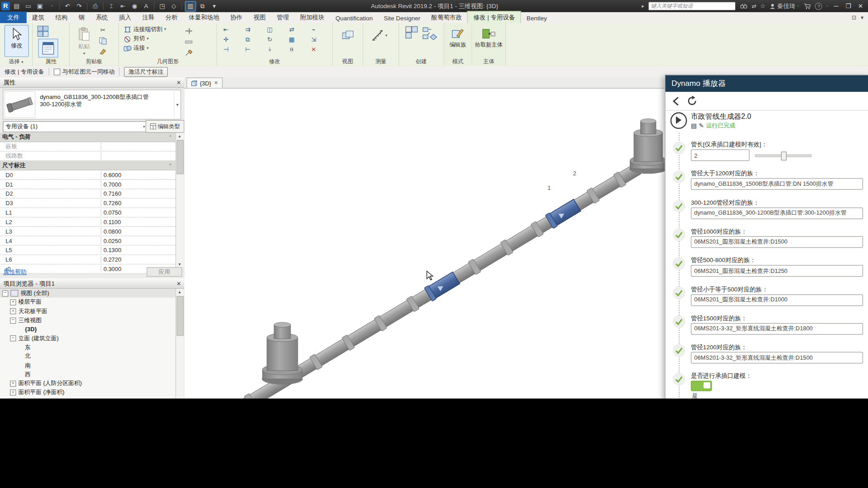 Image resolution: width=868 pixels, height=488 pixels. I want to click on tree-item: 西, so click(88, 375).